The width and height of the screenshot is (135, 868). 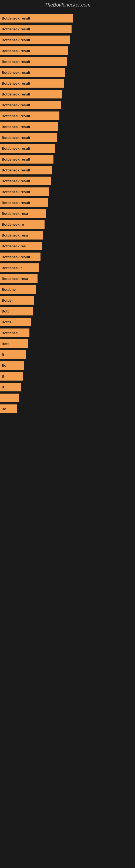 I want to click on bar-row: Bottler, so click(x=68, y=300).